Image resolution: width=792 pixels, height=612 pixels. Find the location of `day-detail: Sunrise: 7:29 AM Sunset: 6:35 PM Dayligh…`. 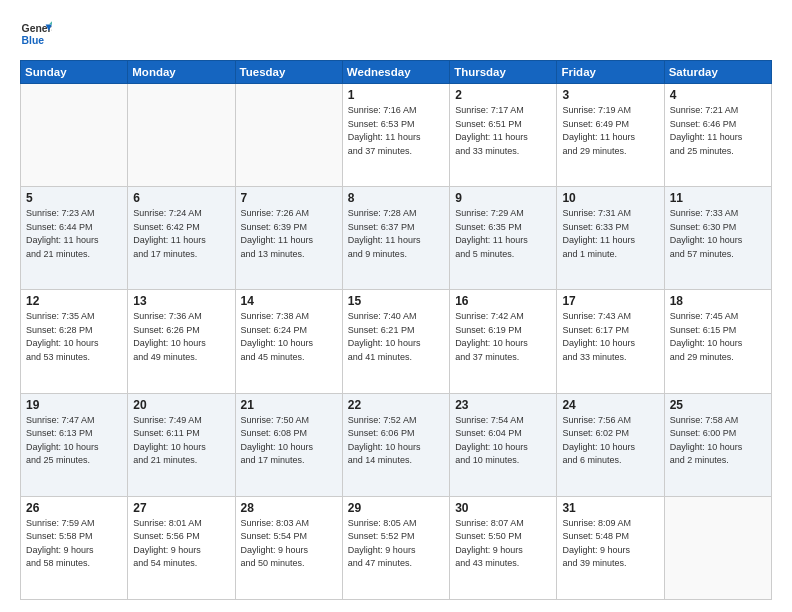

day-detail: Sunrise: 7:29 AM Sunset: 6:35 PM Dayligh… is located at coordinates (503, 234).